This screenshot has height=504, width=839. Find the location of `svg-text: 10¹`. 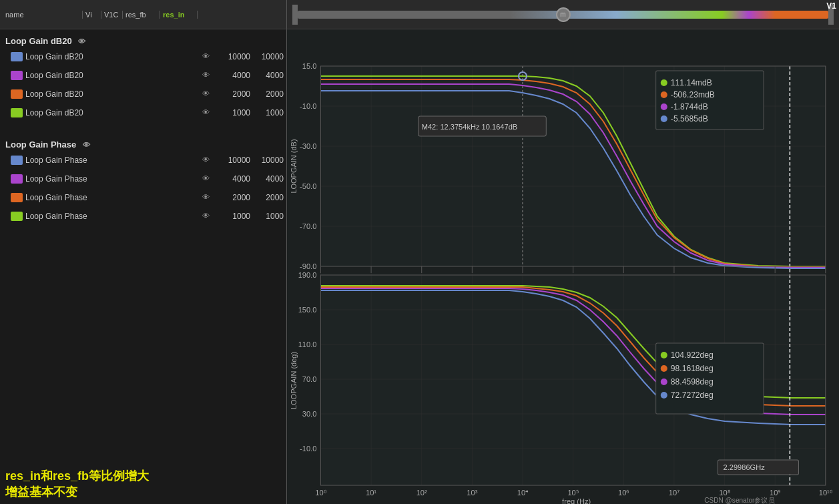

svg-text: 10¹ is located at coordinates (371, 493).